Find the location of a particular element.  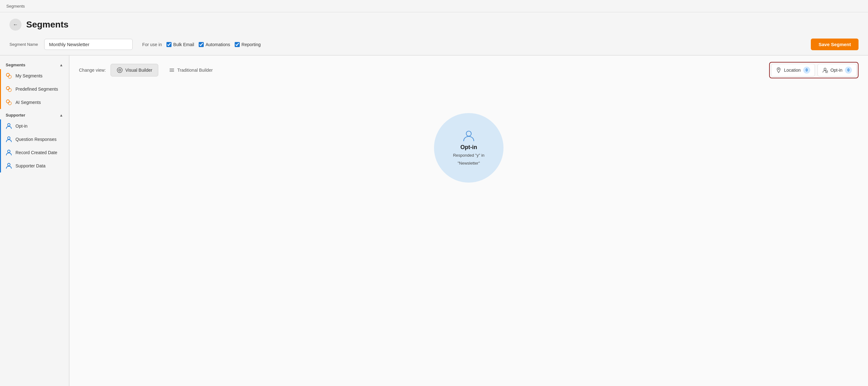

supporter-data-icon is located at coordinates (9, 166).